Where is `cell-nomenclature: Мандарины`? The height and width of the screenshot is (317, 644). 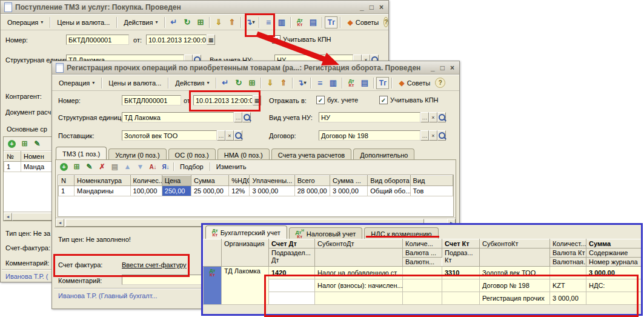 cell-nomenclature: Мандарины is located at coordinates (102, 192).